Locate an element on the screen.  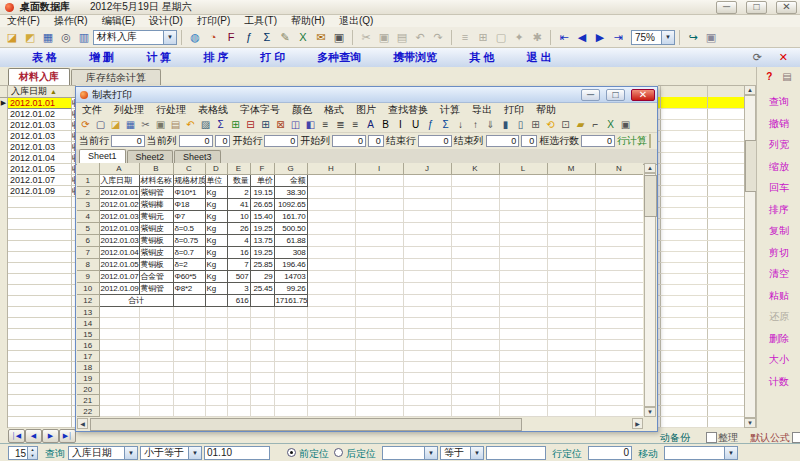
sidebar-button-10: 还原 is located at coordinates (778, 317).